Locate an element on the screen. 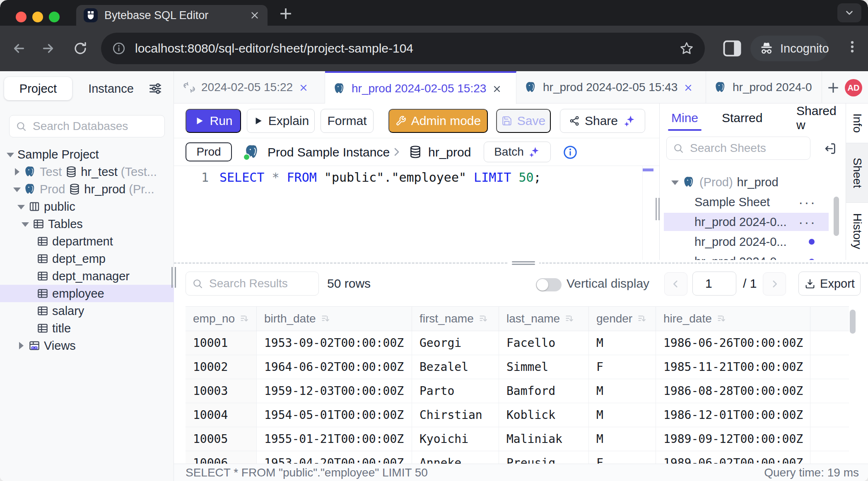  browser-tab: Bytebase SQL Editor is located at coordinates (172, 15).